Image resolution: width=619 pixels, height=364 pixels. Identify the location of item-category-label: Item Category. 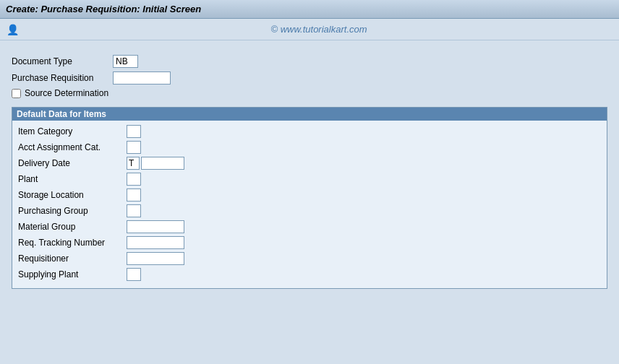
(72, 131).